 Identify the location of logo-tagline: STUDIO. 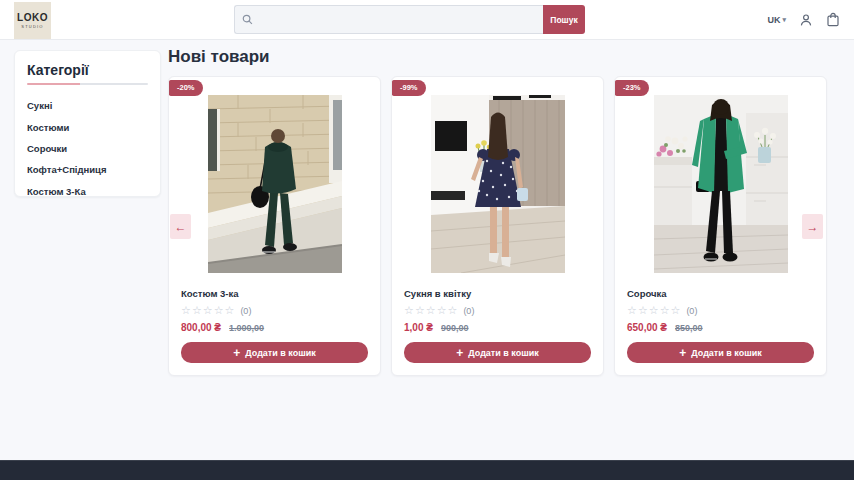
(32, 26).